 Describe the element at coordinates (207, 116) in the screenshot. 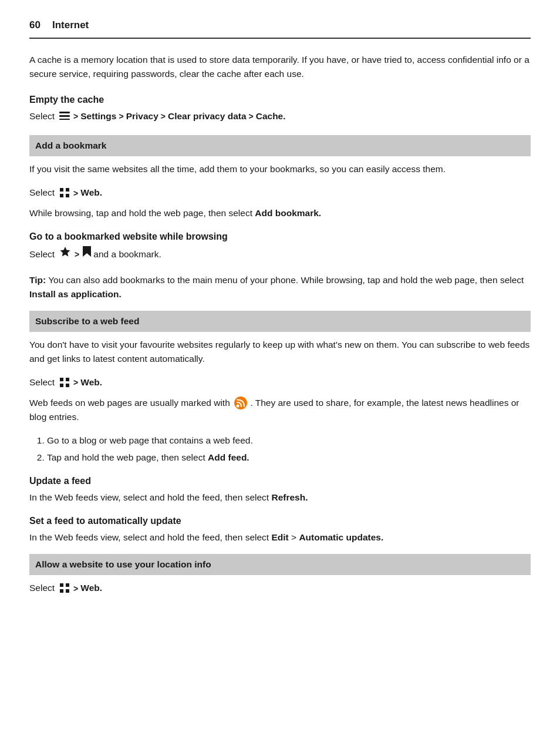

I see `clear-privacy-label: Clear privacy data` at that location.